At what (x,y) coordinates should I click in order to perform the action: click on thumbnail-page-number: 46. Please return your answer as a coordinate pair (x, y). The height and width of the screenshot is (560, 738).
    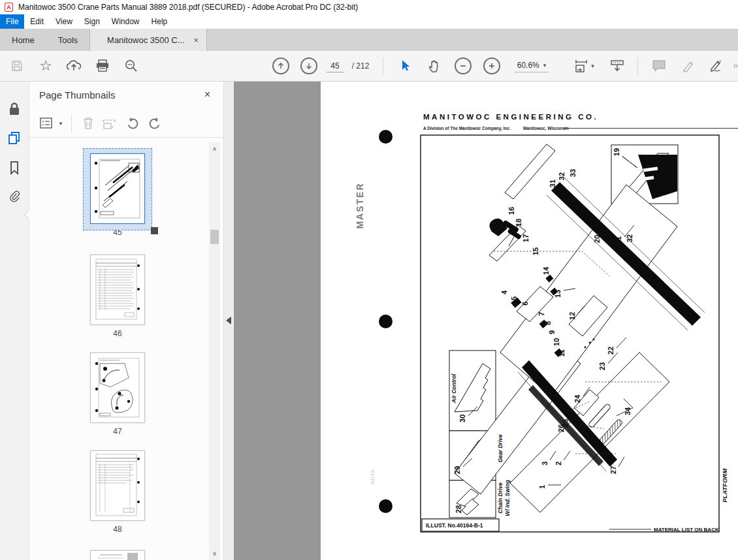
    Looking at the image, I should click on (118, 334).